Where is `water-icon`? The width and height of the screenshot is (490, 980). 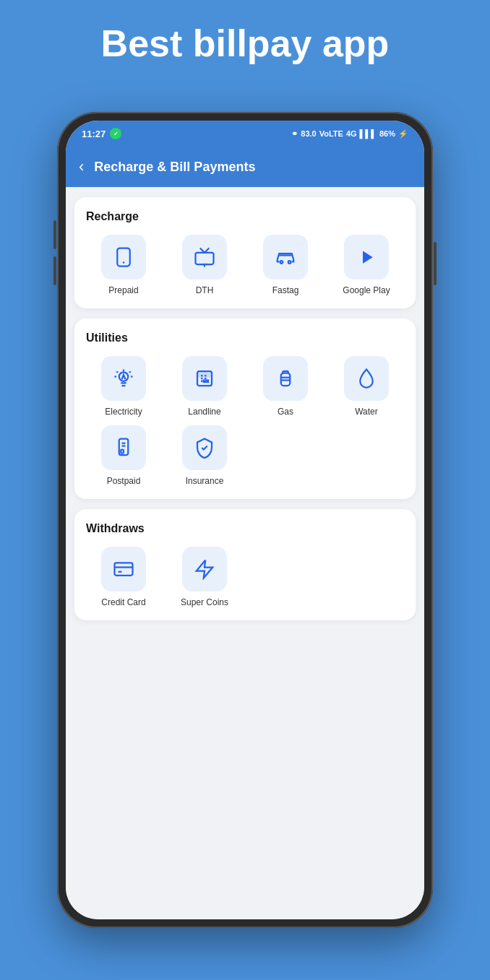
water-icon is located at coordinates (366, 378).